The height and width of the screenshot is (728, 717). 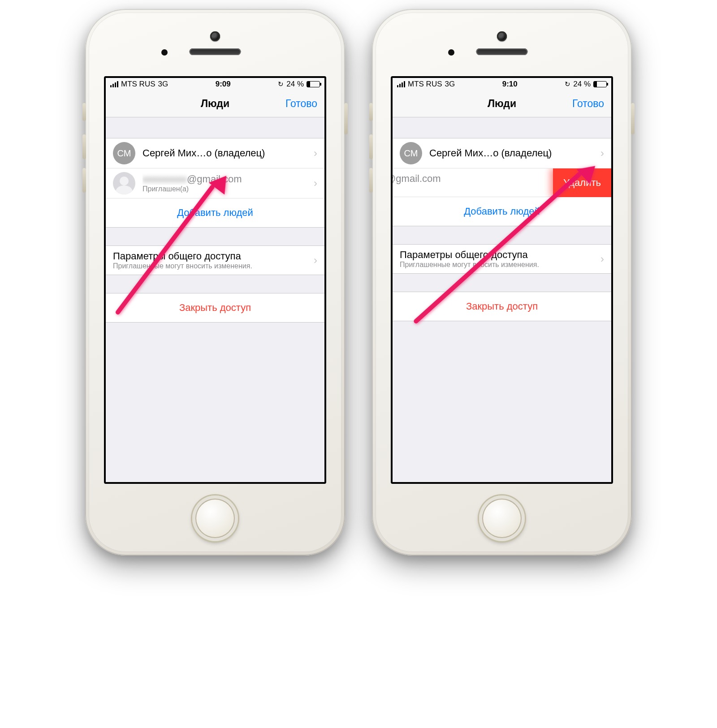 What do you see at coordinates (215, 184) in the screenshot?
I see `invited-row: xxxxxxxxx@gmail.com Приглашен(а) ›` at bounding box center [215, 184].